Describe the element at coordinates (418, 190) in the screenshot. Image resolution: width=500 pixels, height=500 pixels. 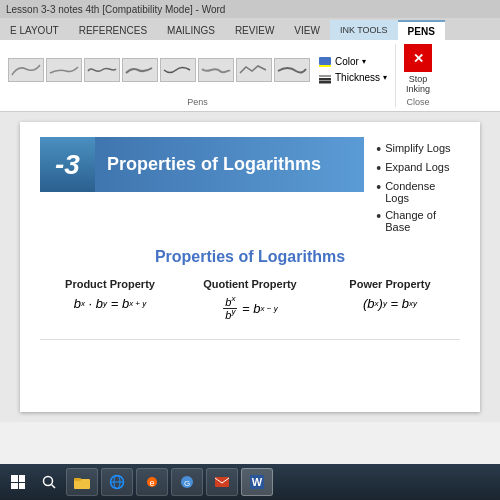
I see `bullet-list: • Simplify Logs • Expand Logs • Condense…` at that location.